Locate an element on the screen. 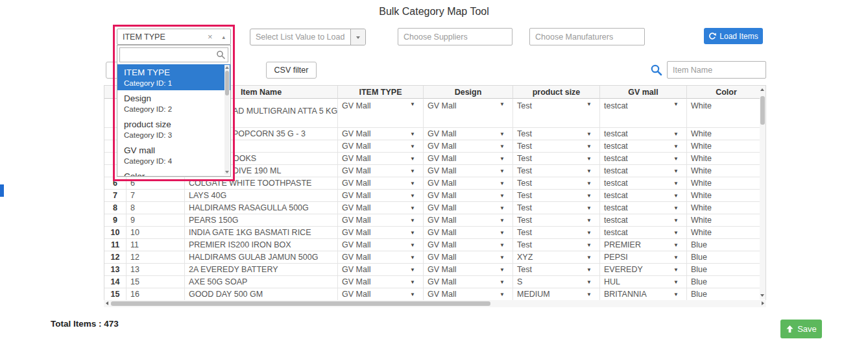 This screenshot has width=868, height=352. dropdown-option: Color is located at coordinates (174, 173).